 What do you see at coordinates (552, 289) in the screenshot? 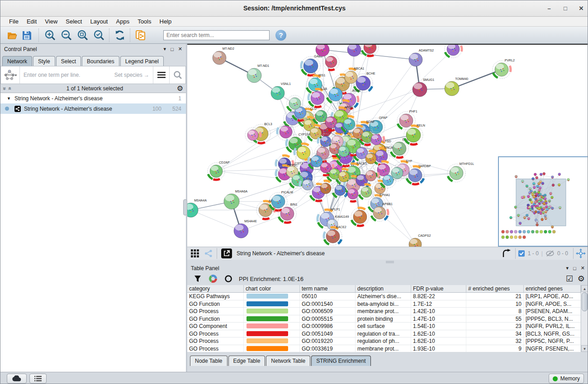
I see `column-header: enriched genes` at bounding box center [552, 289].